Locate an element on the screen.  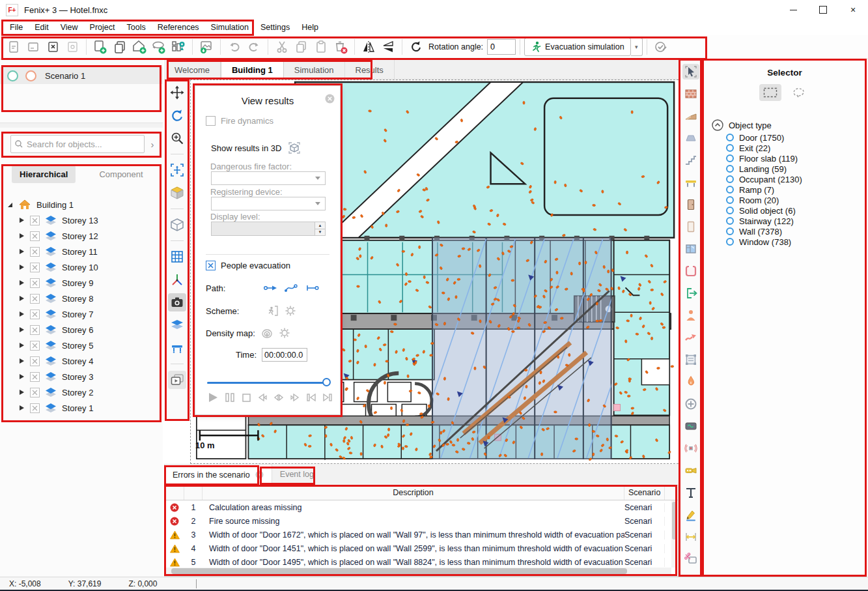
landing-tool-icon is located at coordinates (691, 138).